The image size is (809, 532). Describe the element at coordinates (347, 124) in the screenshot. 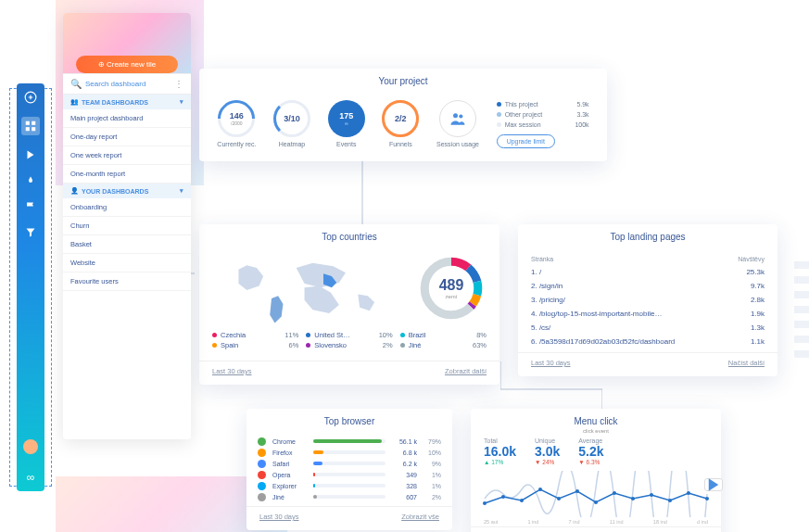

I see `metric-events: 175∞ Events` at that location.